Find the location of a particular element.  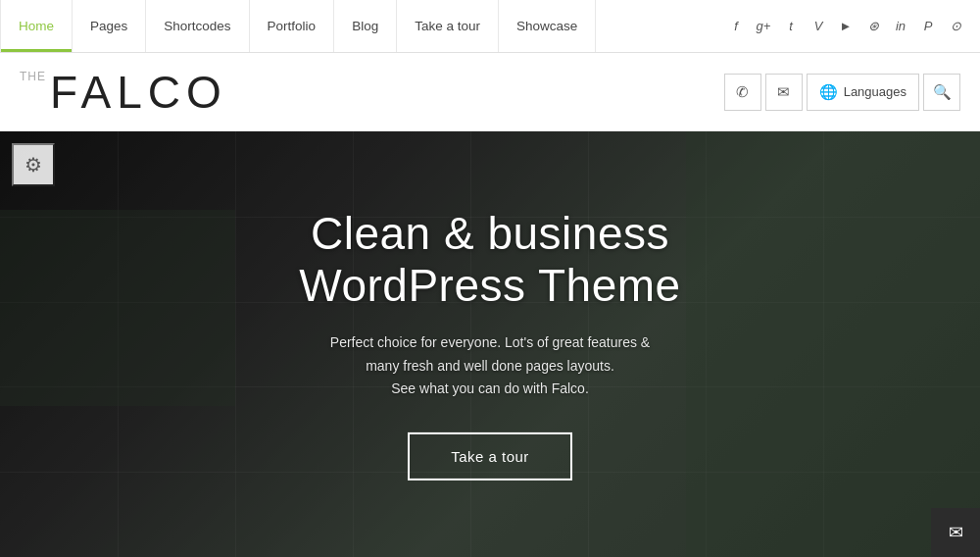

email-badge-icon: ✉ is located at coordinates (956, 532).